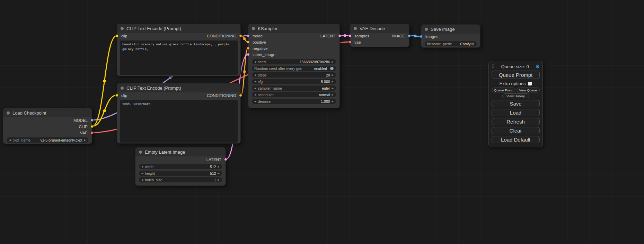 The image size is (644, 244). What do you see at coordinates (294, 95) in the screenshot?
I see `widget-scheduler: ◀ scheduler normal ▶` at bounding box center [294, 95].